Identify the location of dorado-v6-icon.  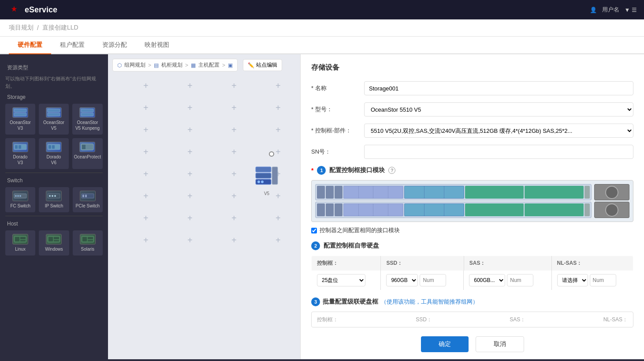
(54, 147).